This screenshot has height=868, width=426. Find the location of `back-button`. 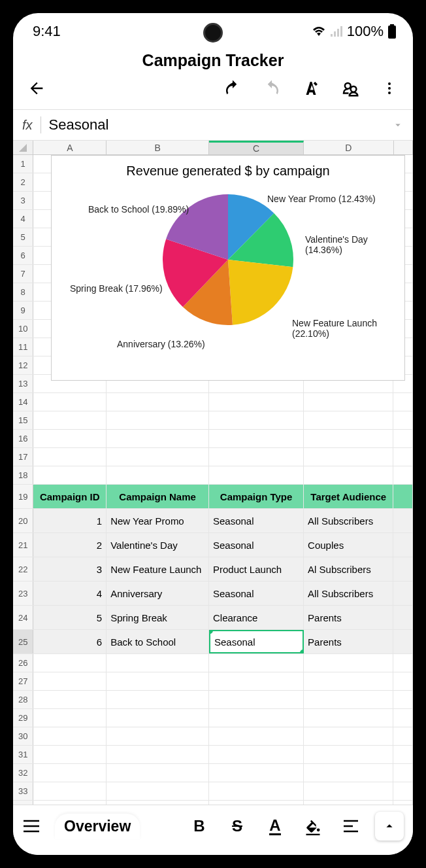

back-button is located at coordinates (37, 88).